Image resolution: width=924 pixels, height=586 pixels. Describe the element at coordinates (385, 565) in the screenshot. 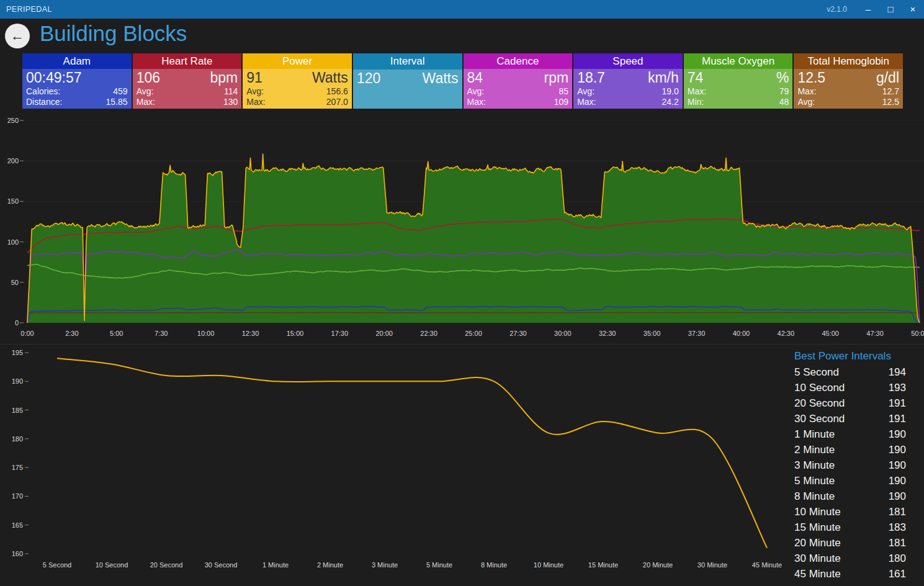

I see `svg-text: 3 Minute` at that location.